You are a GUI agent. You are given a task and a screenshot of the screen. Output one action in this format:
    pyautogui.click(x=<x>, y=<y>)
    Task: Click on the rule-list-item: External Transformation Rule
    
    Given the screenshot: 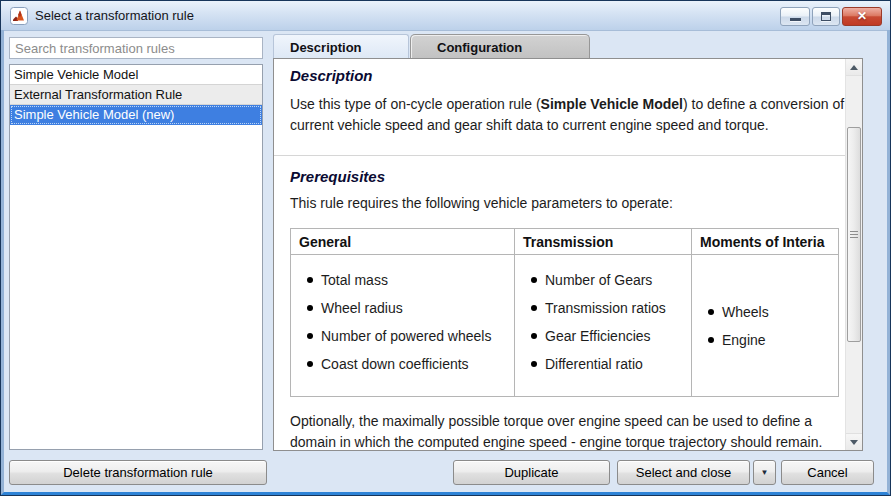 What is the action you would take?
    pyautogui.click(x=136, y=95)
    